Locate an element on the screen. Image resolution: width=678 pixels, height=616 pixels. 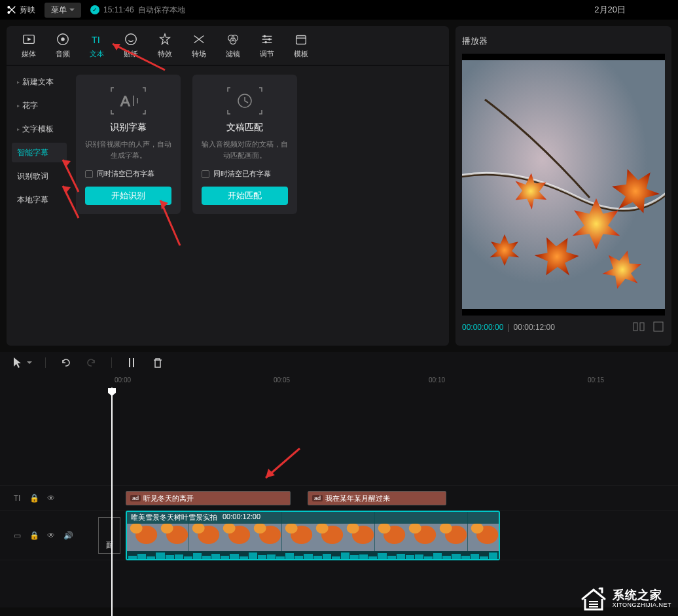
tab-media: 媒体 is located at coordinates (29, 46).